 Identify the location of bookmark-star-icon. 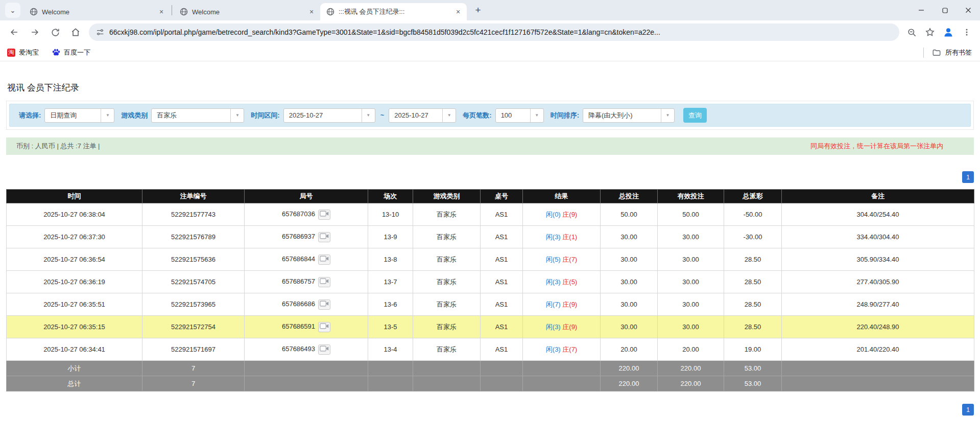
(930, 32).